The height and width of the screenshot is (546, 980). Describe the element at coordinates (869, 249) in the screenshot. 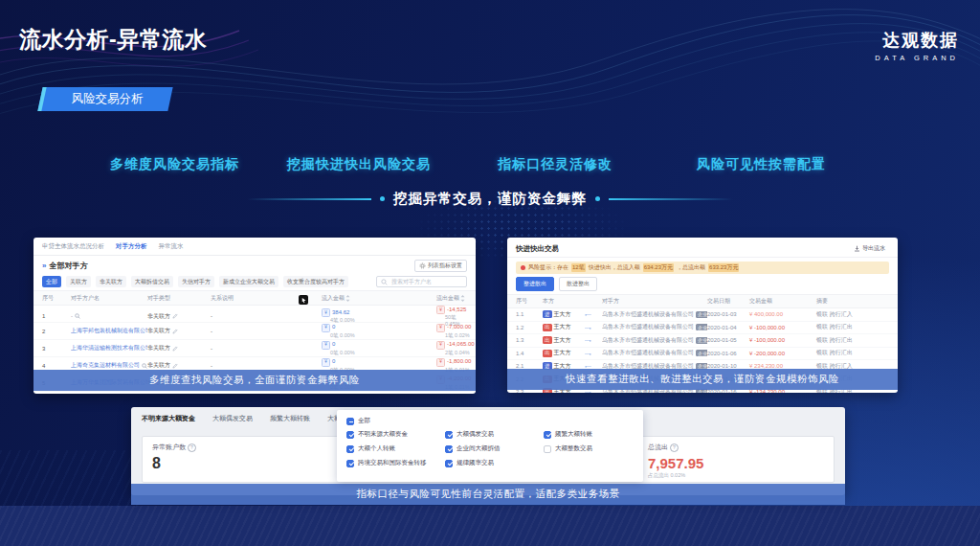

I see `export-flow-button: 导出流水` at that location.